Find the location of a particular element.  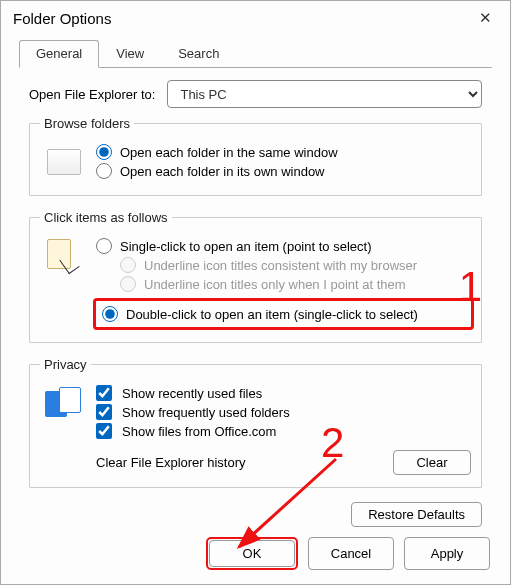

radio-same-window-label: Open each folder in the same window is located at coordinates (229, 152).